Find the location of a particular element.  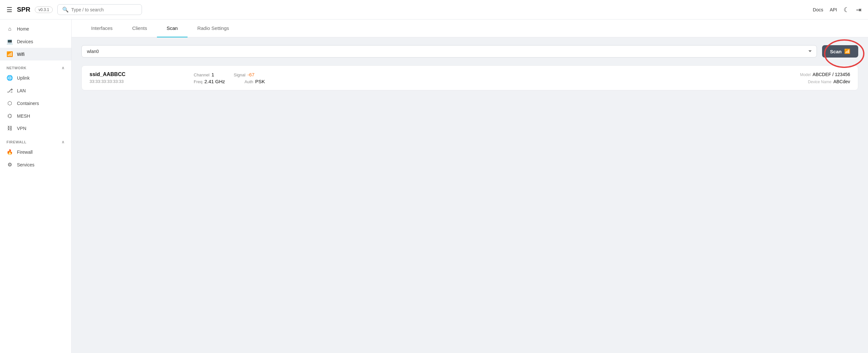

sidebar-item-mesh: ⌬ MESH is located at coordinates (36, 116).